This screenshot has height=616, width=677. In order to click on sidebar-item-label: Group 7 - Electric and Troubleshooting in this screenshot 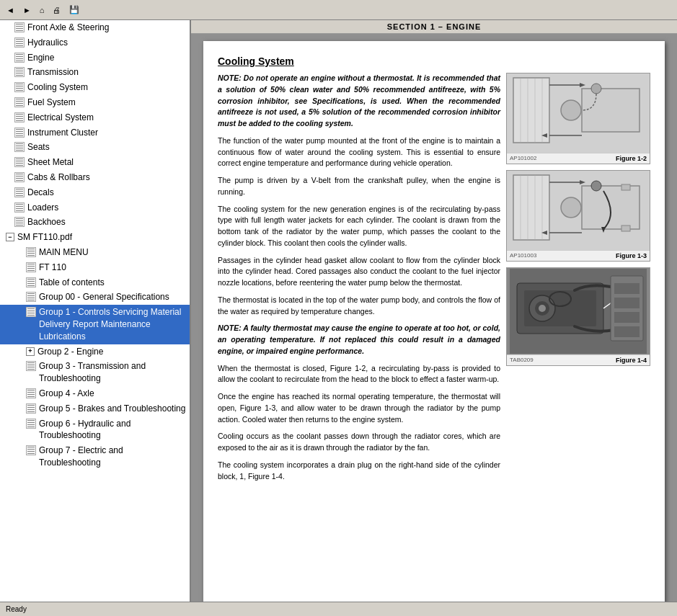, I will do `click(112, 457)`.